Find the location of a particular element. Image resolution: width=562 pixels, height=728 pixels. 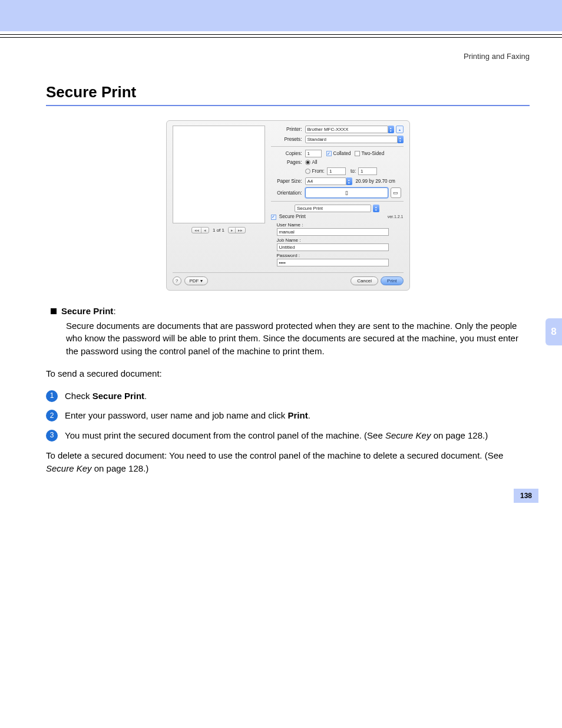

papersize-select: A4 is located at coordinates (326, 182).